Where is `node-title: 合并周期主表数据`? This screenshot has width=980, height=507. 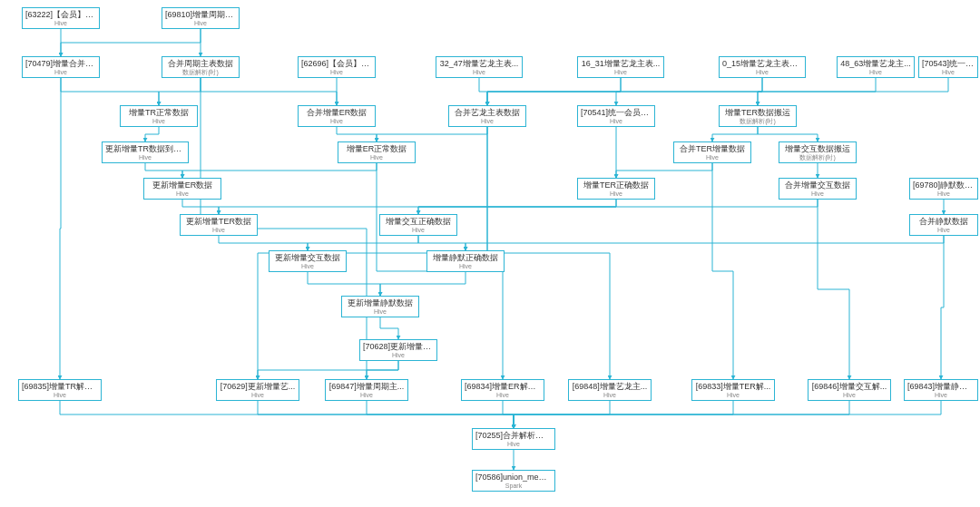
node-title: 合并周期主表数据 is located at coordinates (201, 63).